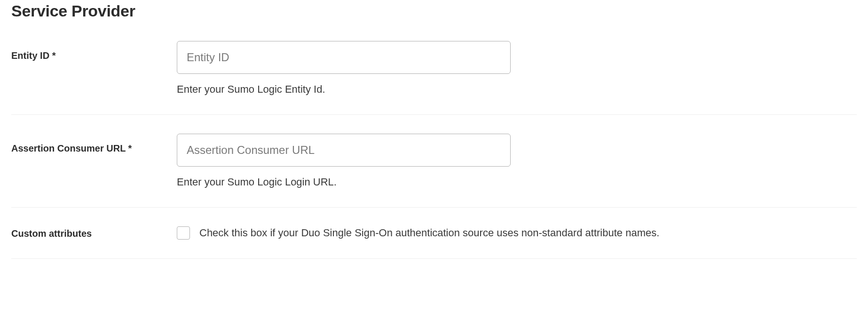 The height and width of the screenshot is (321, 868). What do you see at coordinates (517, 89) in the screenshot?
I see `entity-id-help: Enter your Sumo Logic Entity Id.` at bounding box center [517, 89].